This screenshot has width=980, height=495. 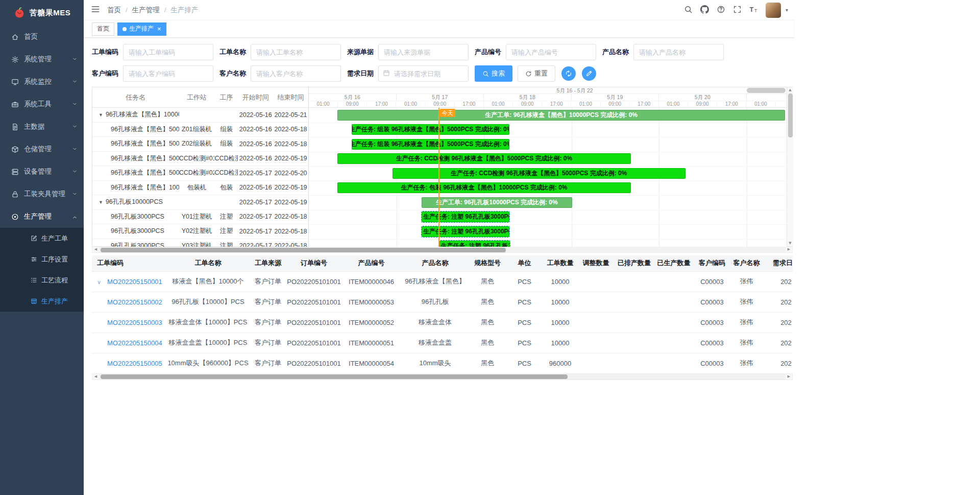 What do you see at coordinates (353, 97) in the screenshot?
I see `gantt-day-header: 5月 16` at bounding box center [353, 97].